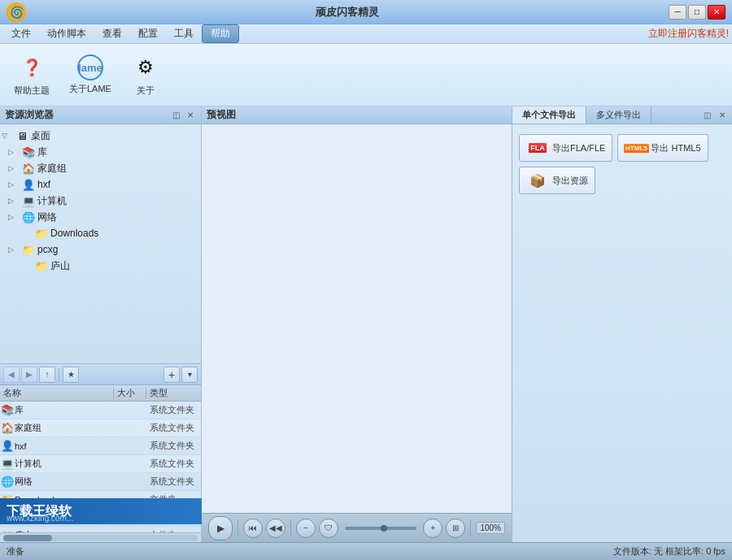 This screenshot has height=560, width=732. Describe the element at coordinates (381, 528) in the screenshot. I see `player-progress` at that location.